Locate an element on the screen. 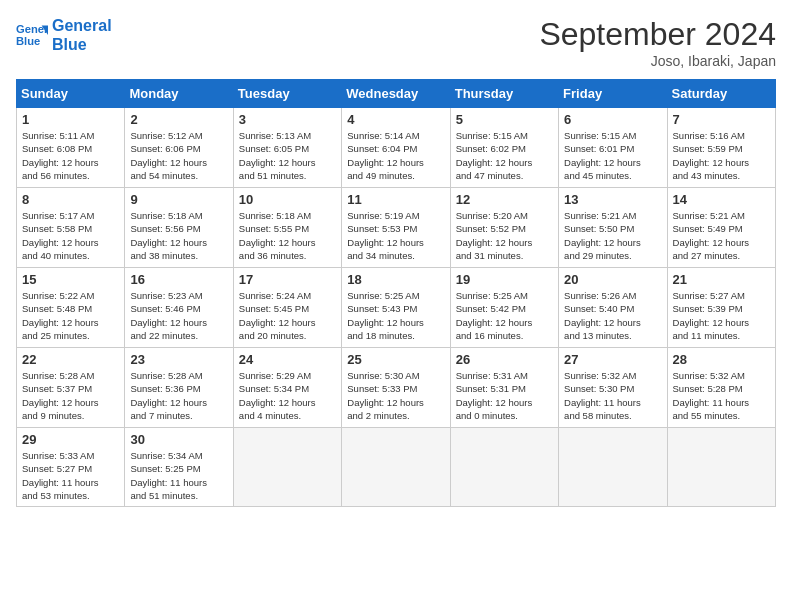  day-number: 23 is located at coordinates (178, 360).